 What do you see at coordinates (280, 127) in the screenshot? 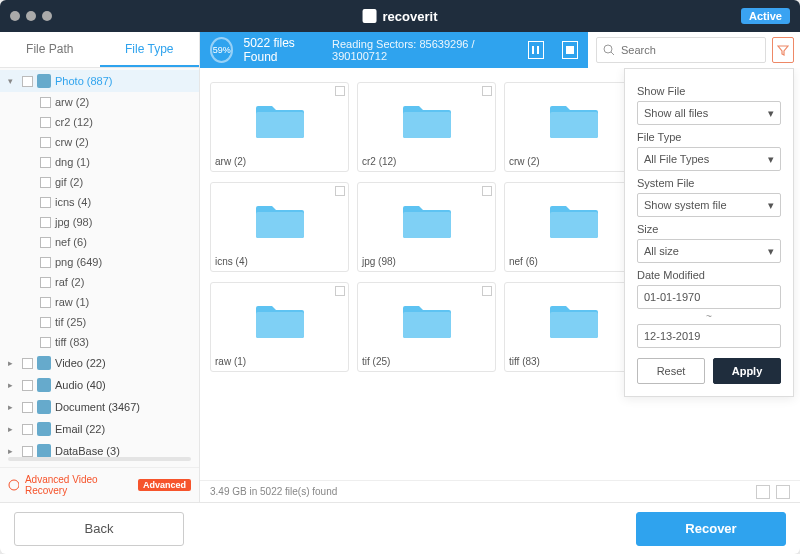
I see `folder-card-arw: arw (2)` at bounding box center [280, 127].